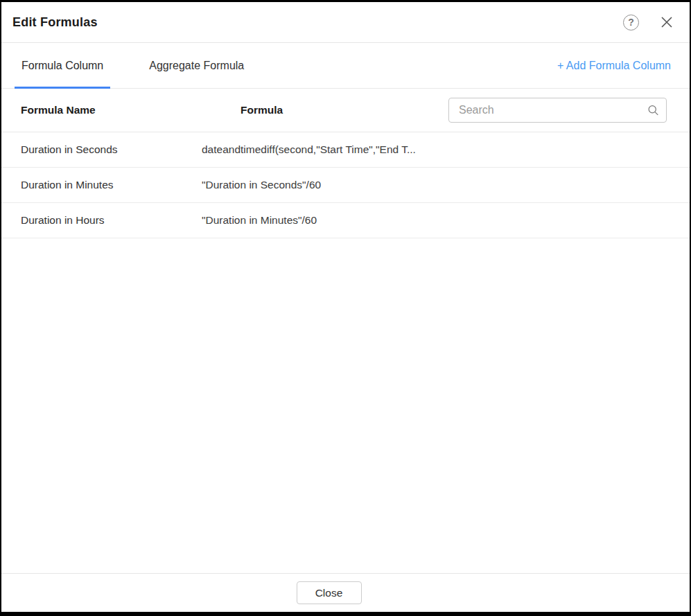 This screenshot has height=616, width=691. Describe the element at coordinates (197, 66) in the screenshot. I see `tab-aggregate-formula-label: Aggregate Formula` at that location.